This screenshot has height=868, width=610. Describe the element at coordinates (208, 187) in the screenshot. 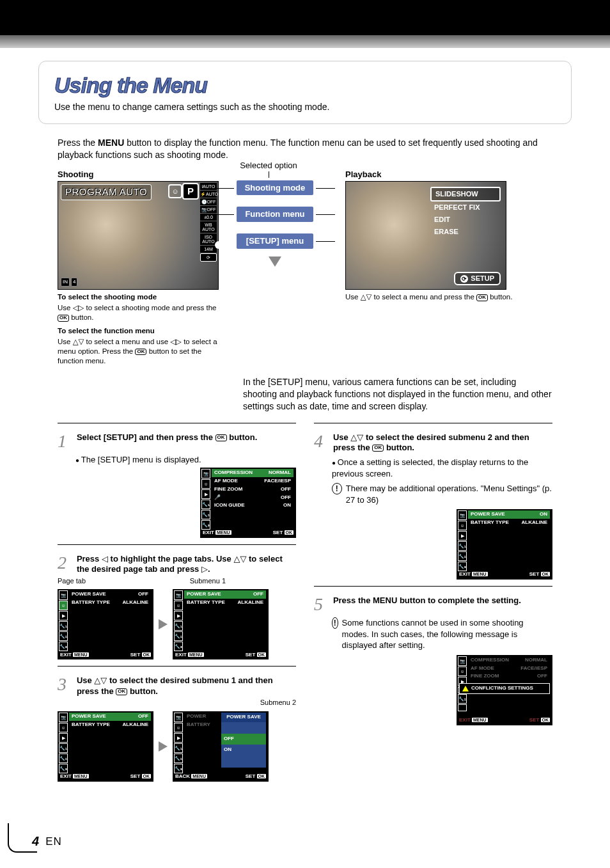

I see `strip-item: iAUTO` at that location.